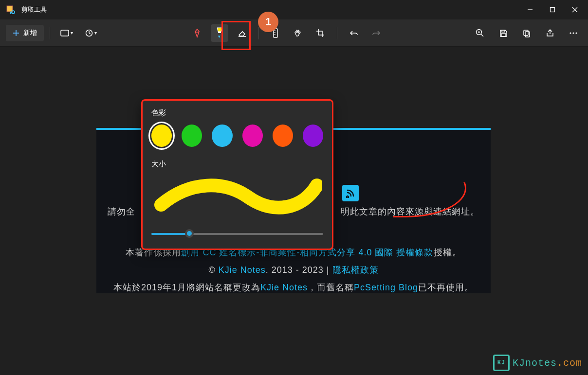 Image resolution: width=588 pixels, height=375 pixels. Describe the element at coordinates (284, 287) in the screenshot. I see `new-name-link: KJie Notes` at that location.